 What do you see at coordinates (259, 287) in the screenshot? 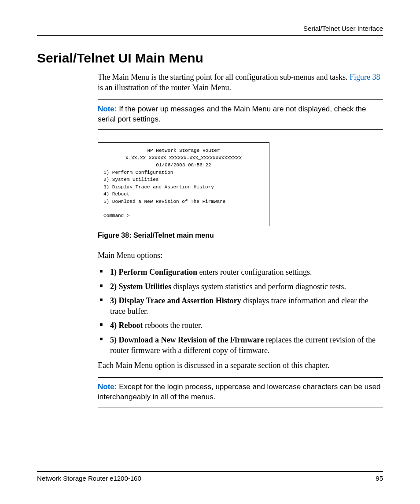
I see `option-desc: displays system statistics and perform d…` at bounding box center [259, 287].